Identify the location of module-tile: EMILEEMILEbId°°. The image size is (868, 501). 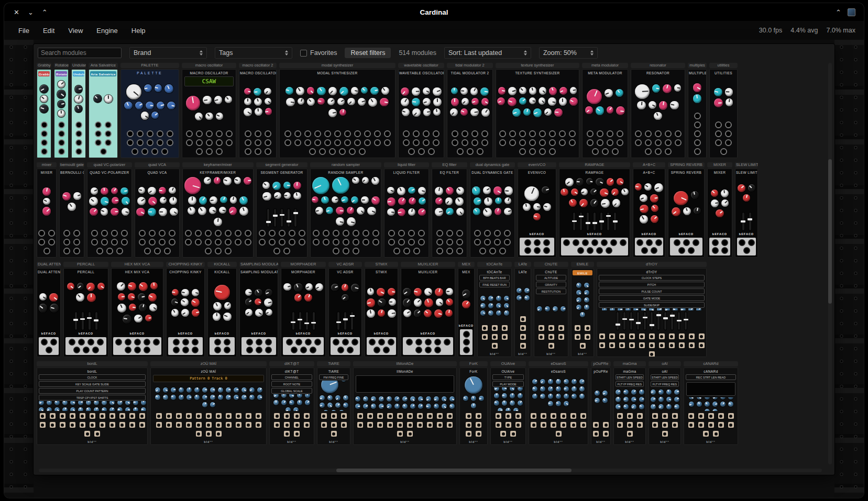
(583, 309).